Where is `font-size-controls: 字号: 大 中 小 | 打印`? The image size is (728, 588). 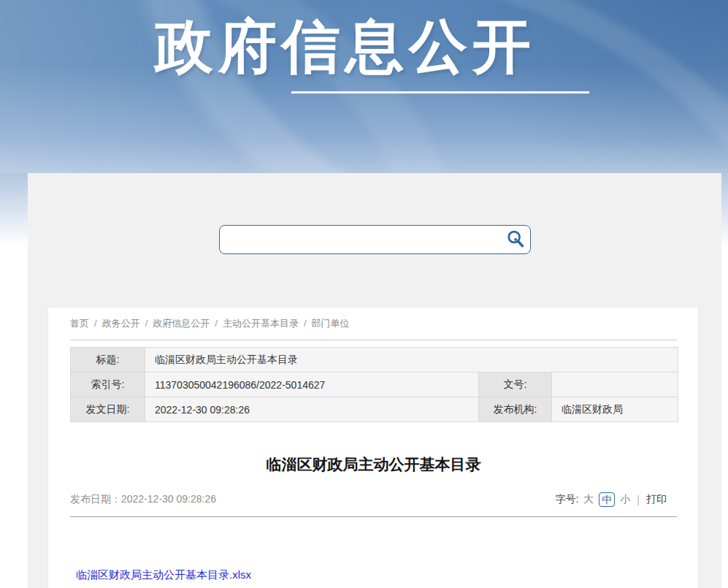 font-size-controls: 字号: 大 中 小 | 打印 is located at coordinates (616, 500).